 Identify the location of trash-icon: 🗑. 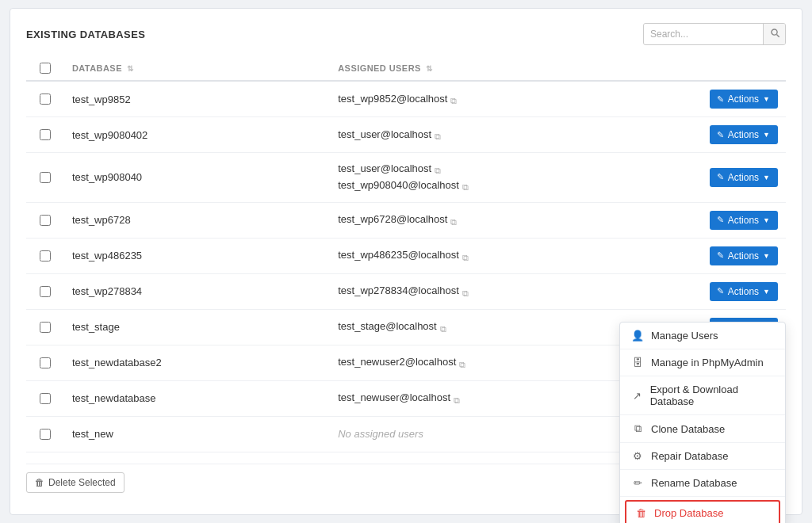
(40, 483).